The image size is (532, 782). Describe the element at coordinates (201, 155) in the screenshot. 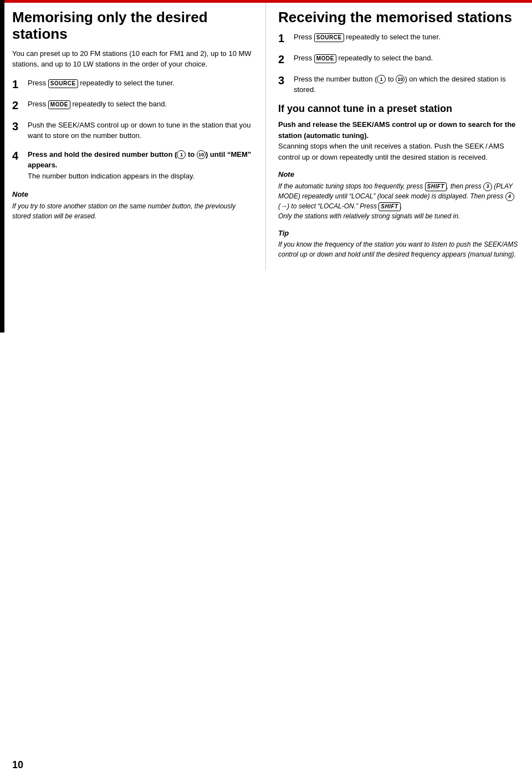

I see `circle-10-left: 10` at that location.